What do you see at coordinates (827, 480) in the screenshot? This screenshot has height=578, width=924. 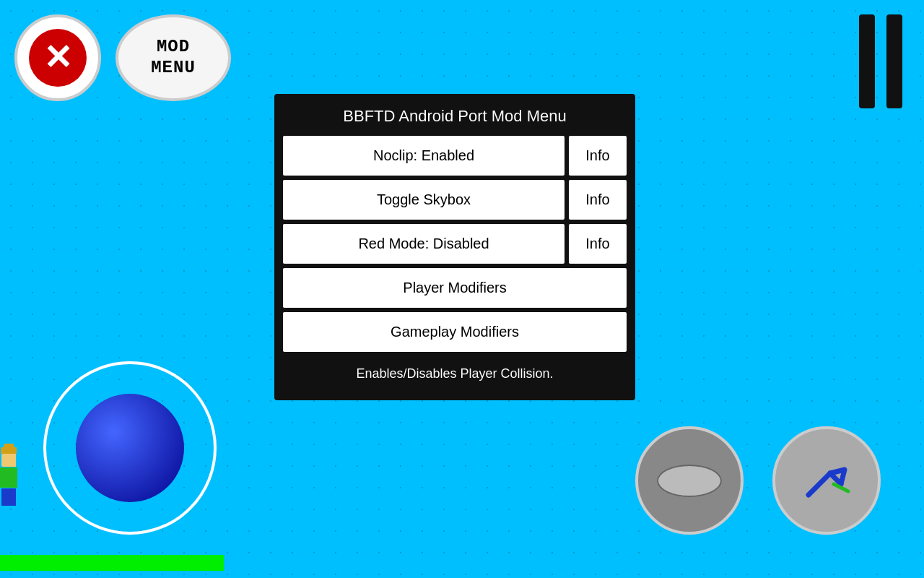 I see `arrow-icon` at bounding box center [827, 480].